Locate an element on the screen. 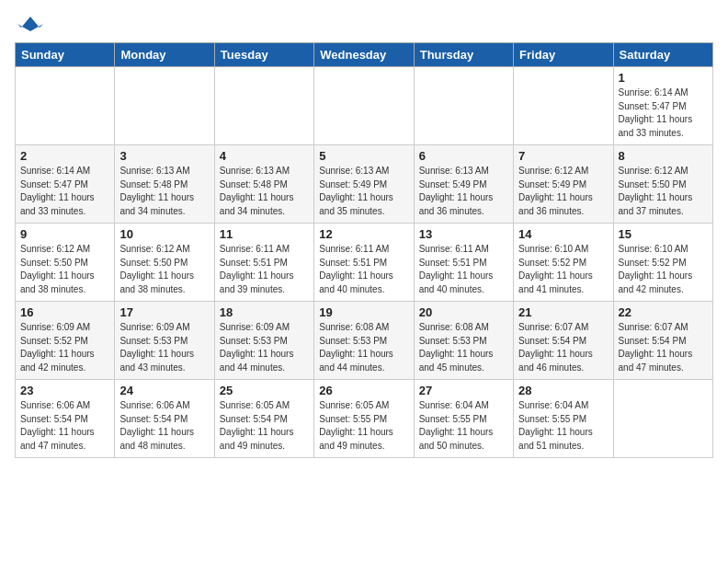 This screenshot has height=563, width=728. day-number: 25 is located at coordinates (265, 390).